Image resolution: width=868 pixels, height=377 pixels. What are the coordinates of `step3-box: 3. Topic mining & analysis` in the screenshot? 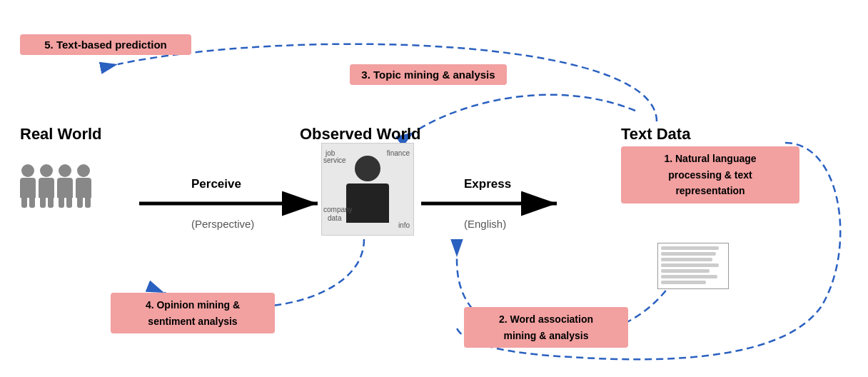 It's located at (428, 74).